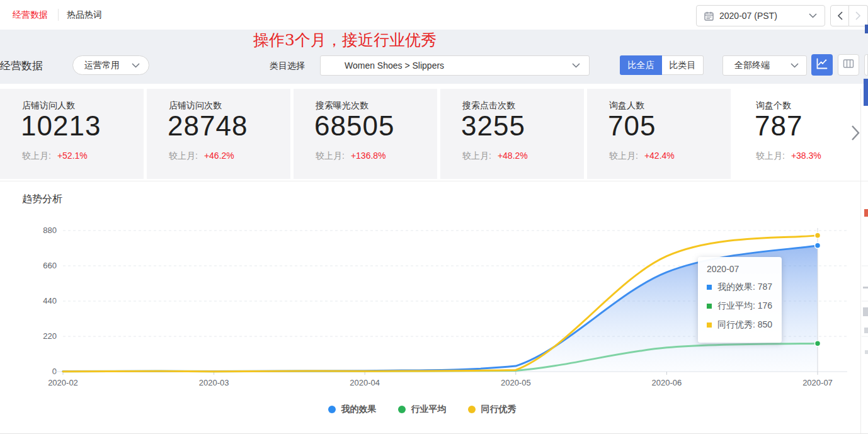  I want to click on stat-card-visitors: 店铺访问人数 10213 较上月:+52.1%, so click(72, 134).